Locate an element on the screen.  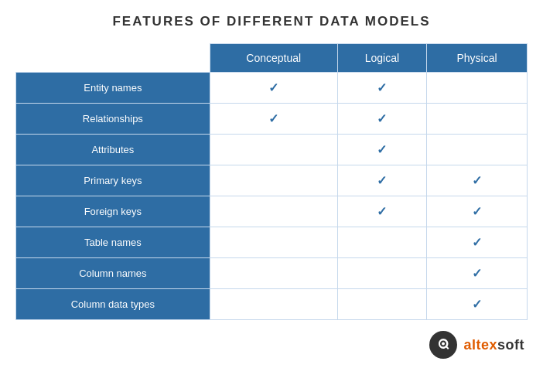
logo-icon is located at coordinates (443, 345).